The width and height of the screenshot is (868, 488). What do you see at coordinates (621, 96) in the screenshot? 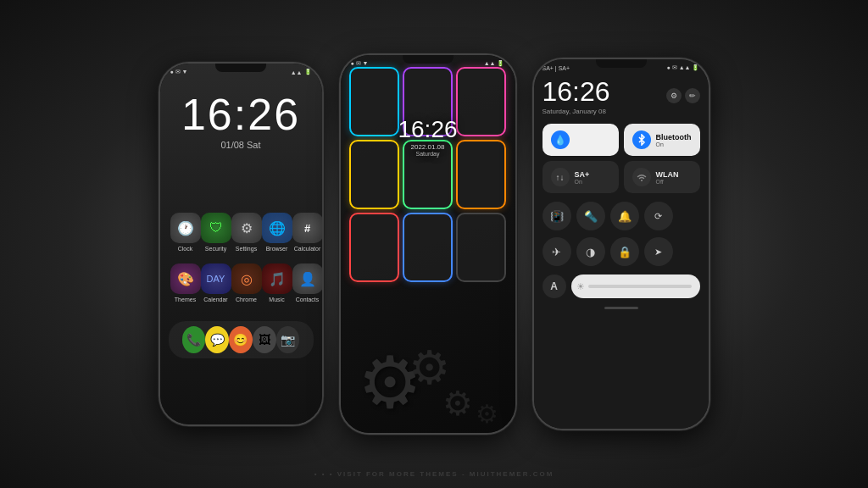
I see `cc-time-row: 16:26 Saturday, January 08 ⚙ ✏` at bounding box center [621, 96].